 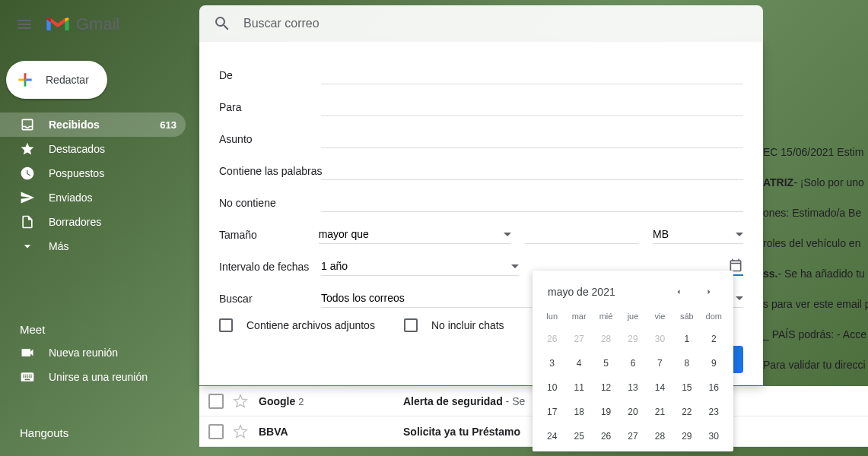 I want to click on datepicker-day: 2, so click(x=714, y=339).